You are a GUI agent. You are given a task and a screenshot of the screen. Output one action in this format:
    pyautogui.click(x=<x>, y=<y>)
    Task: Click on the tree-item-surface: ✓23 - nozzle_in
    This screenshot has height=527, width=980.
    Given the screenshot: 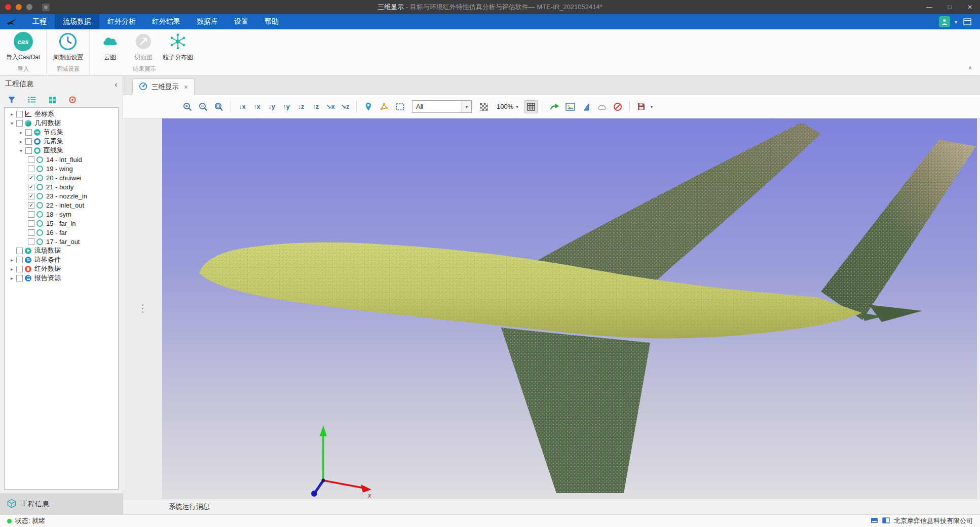 What is the action you would take?
    pyautogui.click(x=61, y=196)
    